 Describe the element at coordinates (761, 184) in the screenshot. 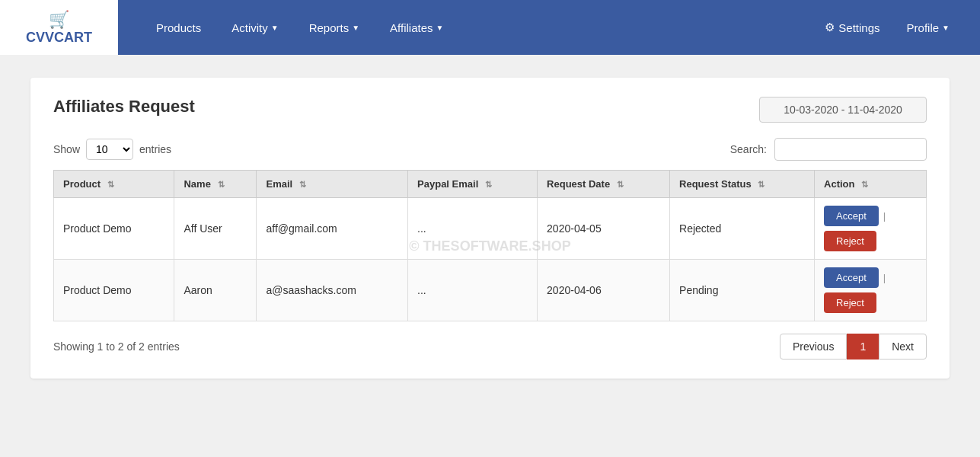

I see `sort-status-icon: ⇅` at that location.